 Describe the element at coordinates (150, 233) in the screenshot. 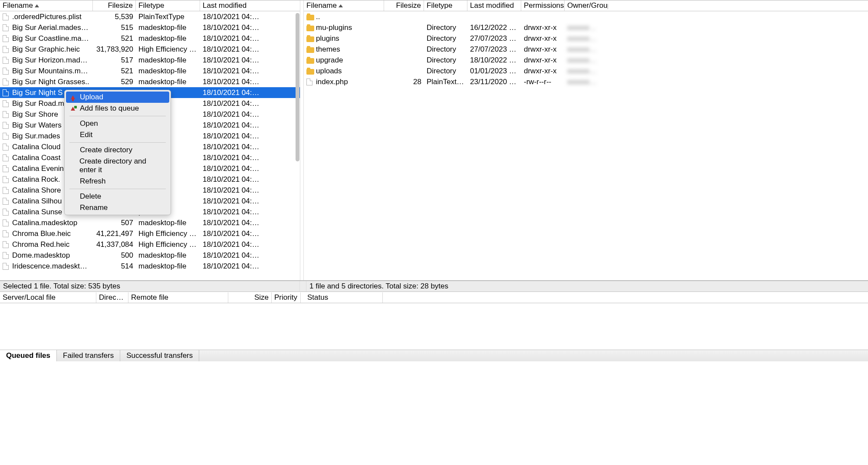

I see `table-row: Chroma Blue.heic41,221,497High Efficienc…` at that location.